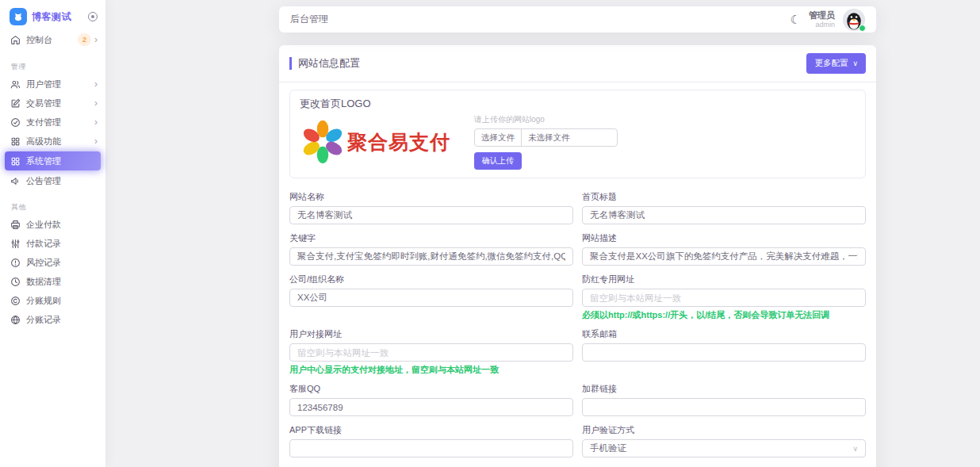 The width and height of the screenshot is (980, 467). Describe the element at coordinates (16, 244) in the screenshot. I see `sliders-icon` at that location.